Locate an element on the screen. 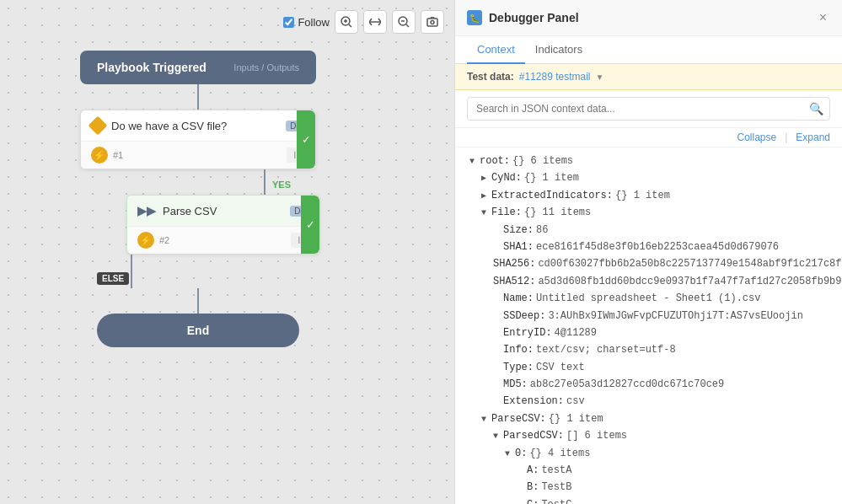  parse-footer: ⚡ #2 ⏸ is located at coordinates (223, 239).